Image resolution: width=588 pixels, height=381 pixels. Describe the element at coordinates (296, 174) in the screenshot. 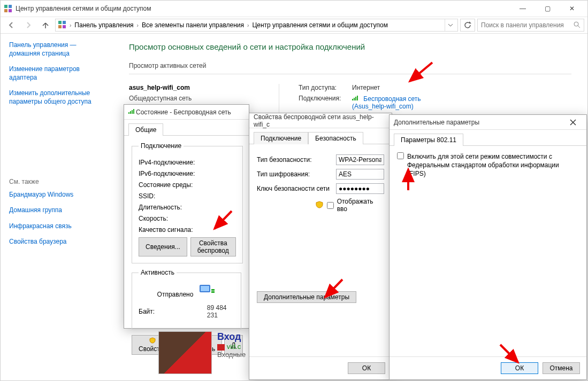

I see `encryption-type-label: Тип шифрования:` at that location.